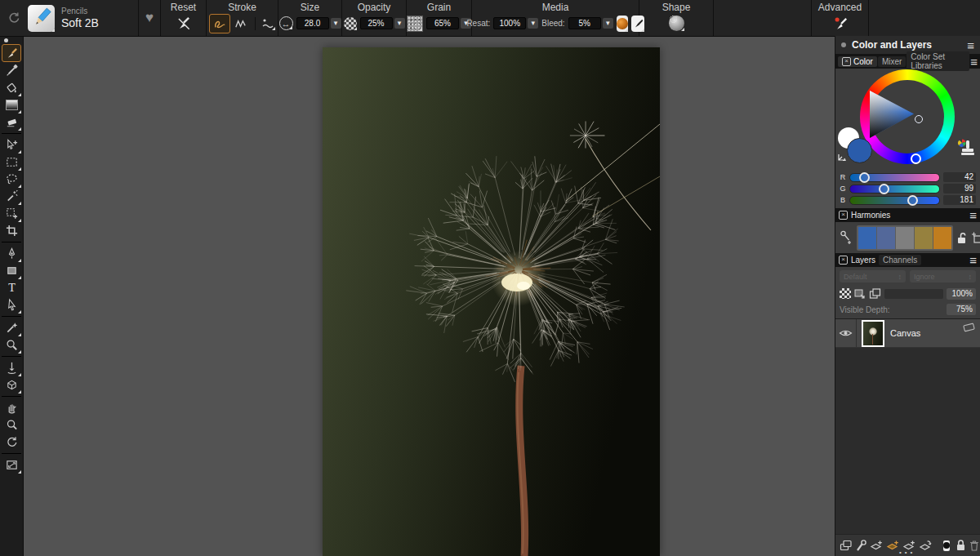 This screenshot has height=556, width=980. I want to click on red-slider, so click(895, 178).